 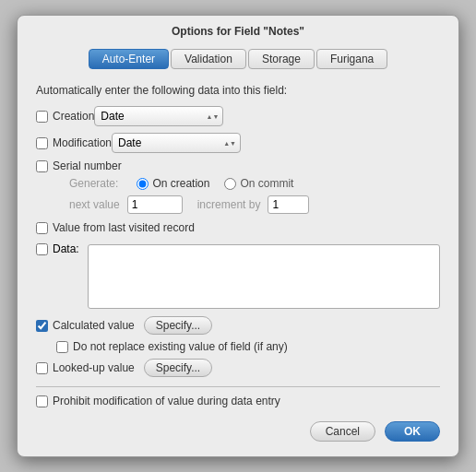 What do you see at coordinates (178, 368) in the screenshot?
I see `lookedup-specify-button: Specify...` at bounding box center [178, 368].